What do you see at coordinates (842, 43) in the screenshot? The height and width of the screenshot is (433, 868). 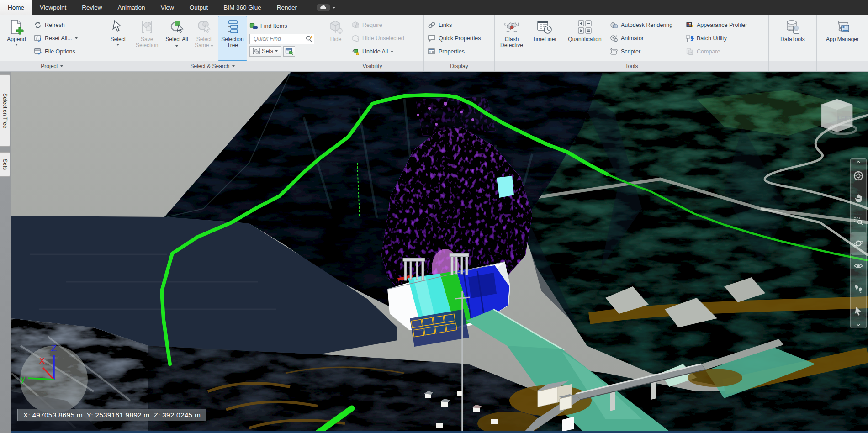 I see `ribbon-group-app-manager: App Manager` at bounding box center [842, 43].